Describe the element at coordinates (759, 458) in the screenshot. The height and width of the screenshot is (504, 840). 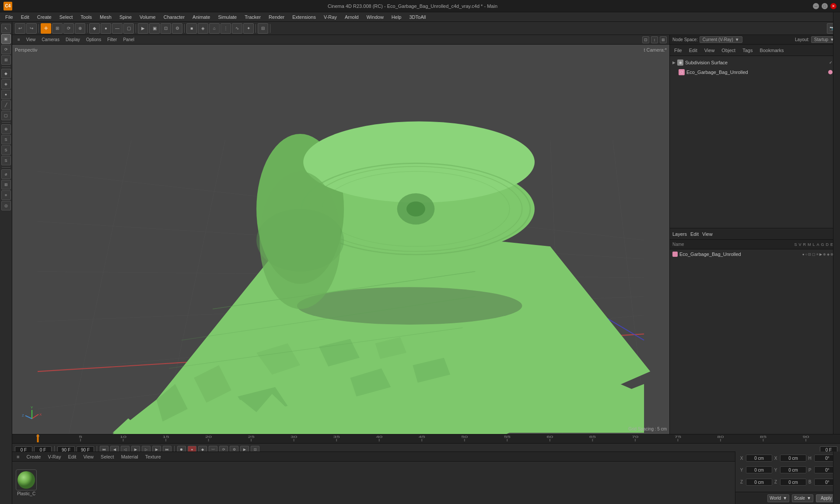
I see `coord-x-pos-field: 0 cm` at that location.